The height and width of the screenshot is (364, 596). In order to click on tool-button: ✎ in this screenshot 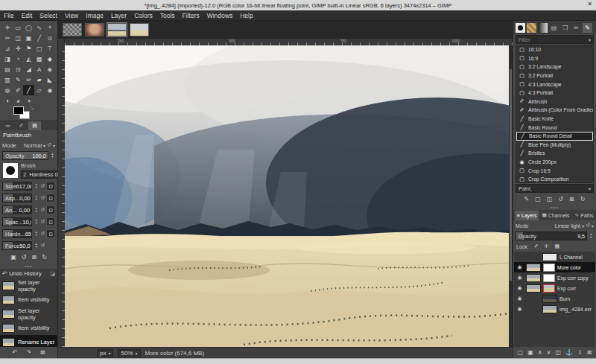, I will do `click(18, 80)`.